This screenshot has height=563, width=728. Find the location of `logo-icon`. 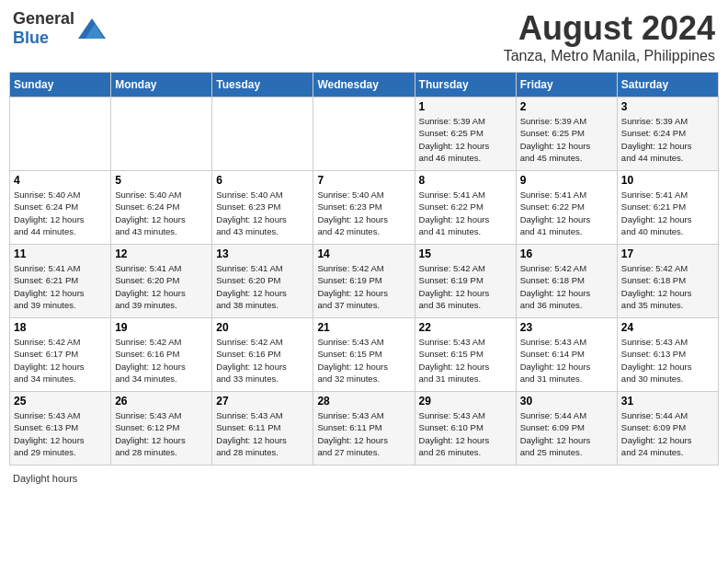

logo-icon is located at coordinates (92, 29).